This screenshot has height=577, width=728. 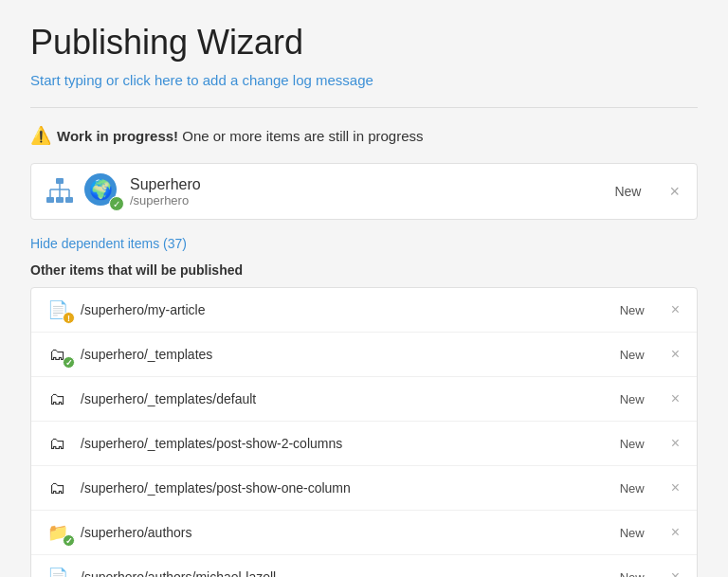 What do you see at coordinates (364, 443) in the screenshot?
I see `list-item: 🗂/superhero/_templates/post-show-2-colum…` at bounding box center [364, 443].